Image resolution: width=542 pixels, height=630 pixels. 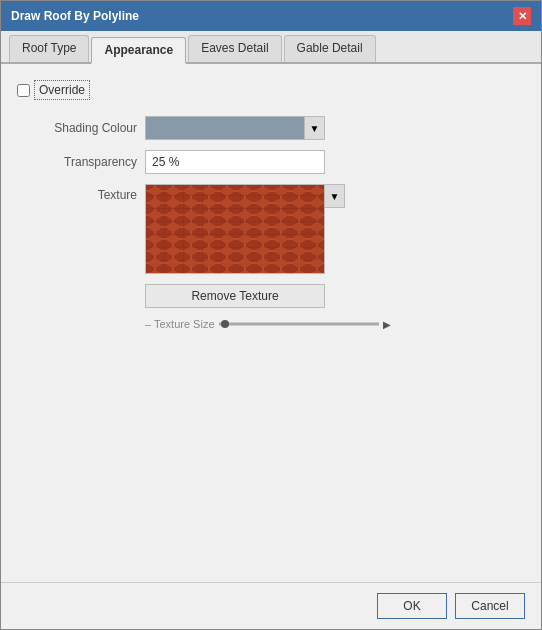 I want to click on shading-colour-label: Shading Colour, so click(x=77, y=128).